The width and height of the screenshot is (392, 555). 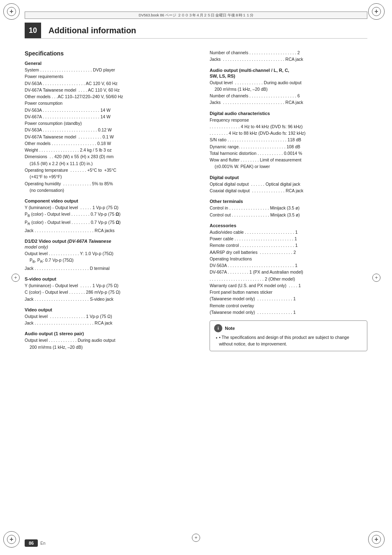 What do you see at coordinates (111, 347) in the screenshot?
I see `audio-stereo-line-1: 200 mVrms (1 kHz, –20 dB)` at bounding box center [111, 347].